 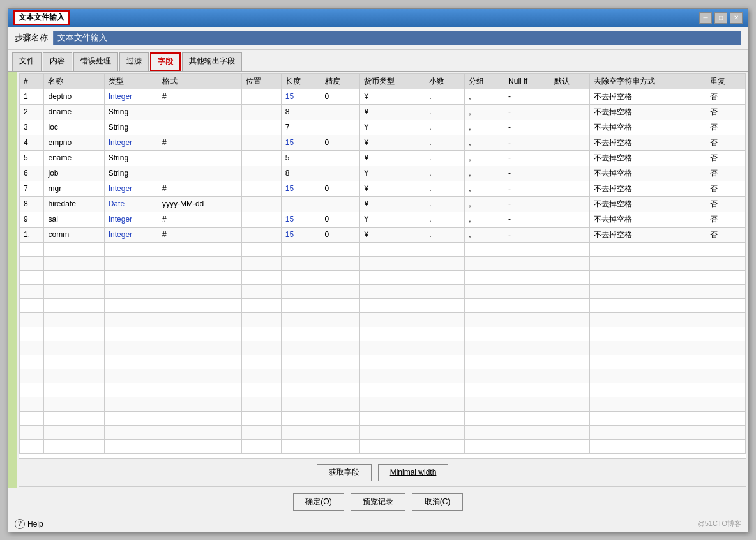 What do you see at coordinates (74, 81) in the screenshot?
I see `col-name: 名称` at bounding box center [74, 81].